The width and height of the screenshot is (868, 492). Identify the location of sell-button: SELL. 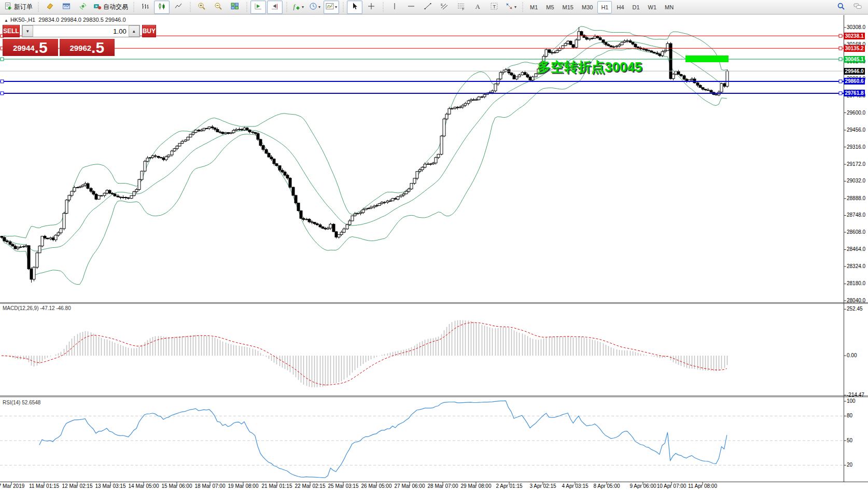
(11, 31).